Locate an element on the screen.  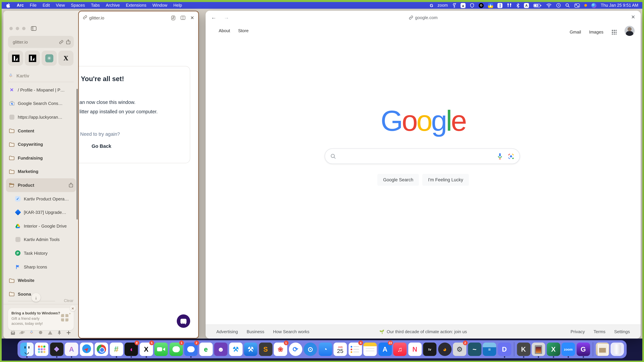
dock-item-onepassword: ⊙ is located at coordinates (310, 349).